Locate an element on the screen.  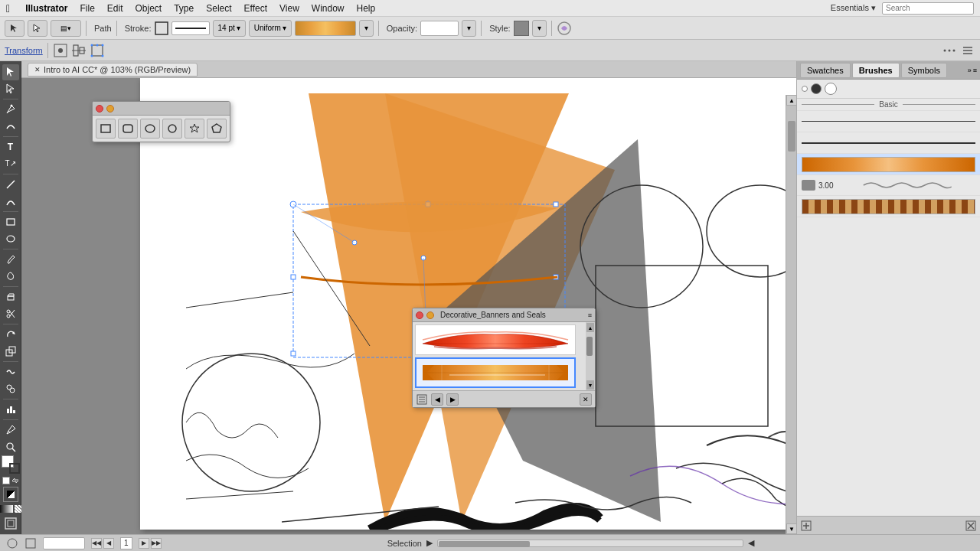
deco-panel-menu-btn: ≡ is located at coordinates (590, 315).